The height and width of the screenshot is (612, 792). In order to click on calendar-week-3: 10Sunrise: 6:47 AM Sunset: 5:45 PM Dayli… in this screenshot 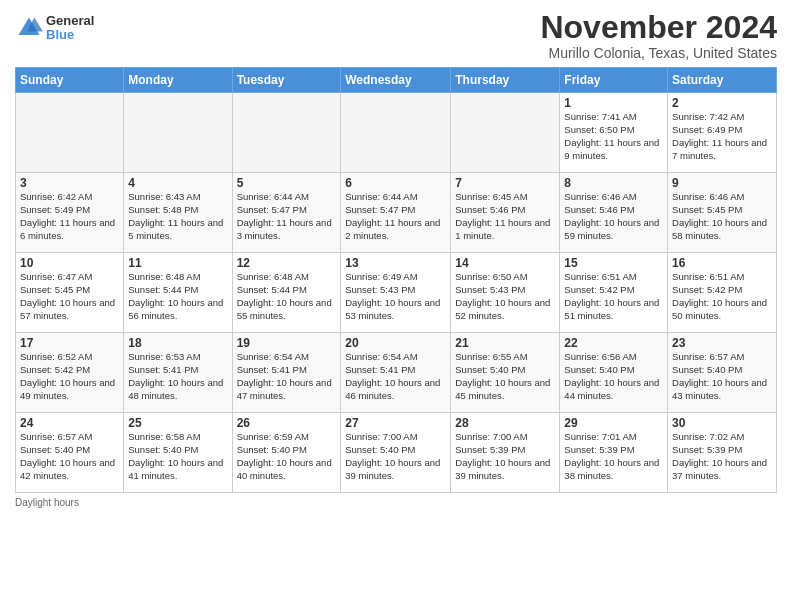, I will do `click(396, 293)`.